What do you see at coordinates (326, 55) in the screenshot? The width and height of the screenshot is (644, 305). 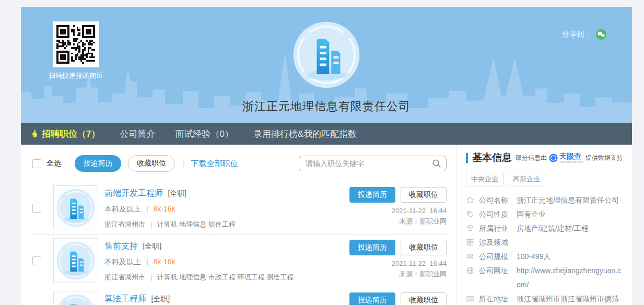 I see `company-logo` at bounding box center [326, 55].